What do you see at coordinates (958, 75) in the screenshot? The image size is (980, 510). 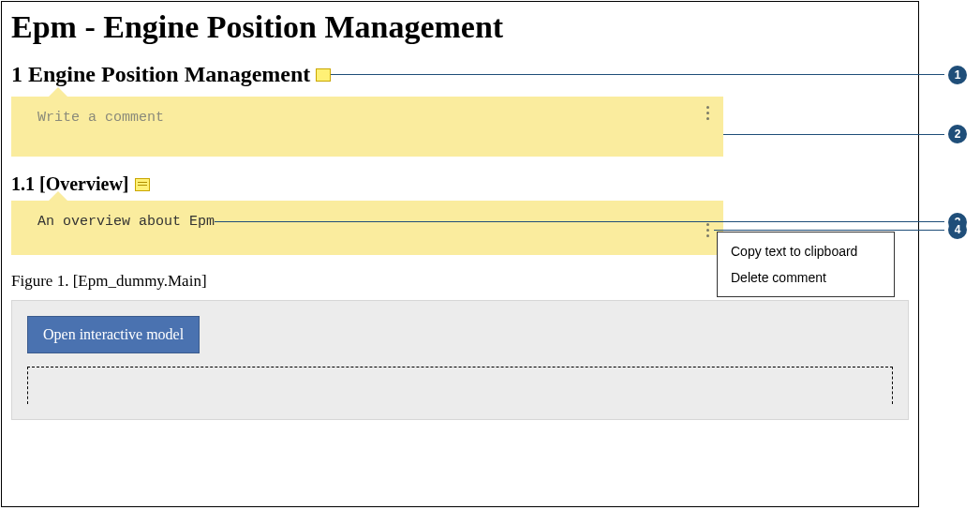 I see `callout-badge: 1` at bounding box center [958, 75].